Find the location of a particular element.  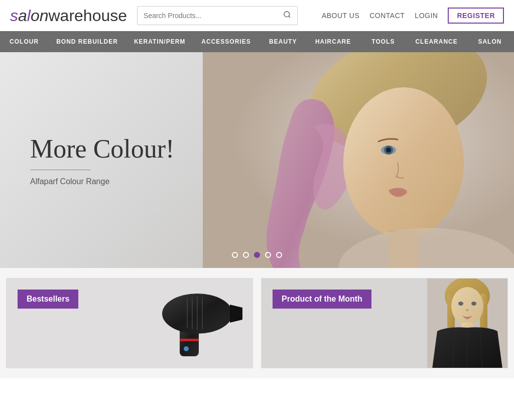

hairdryer-svg is located at coordinates (192, 324).